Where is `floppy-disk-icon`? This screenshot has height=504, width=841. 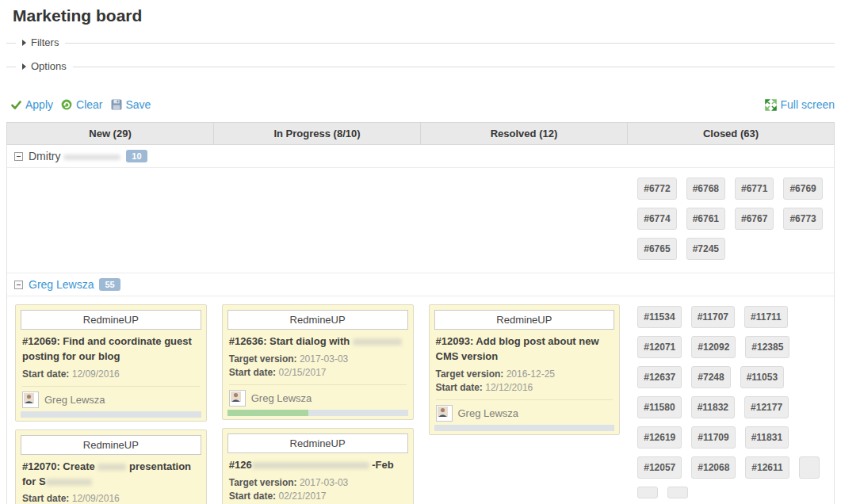 floppy-disk-icon is located at coordinates (117, 105).